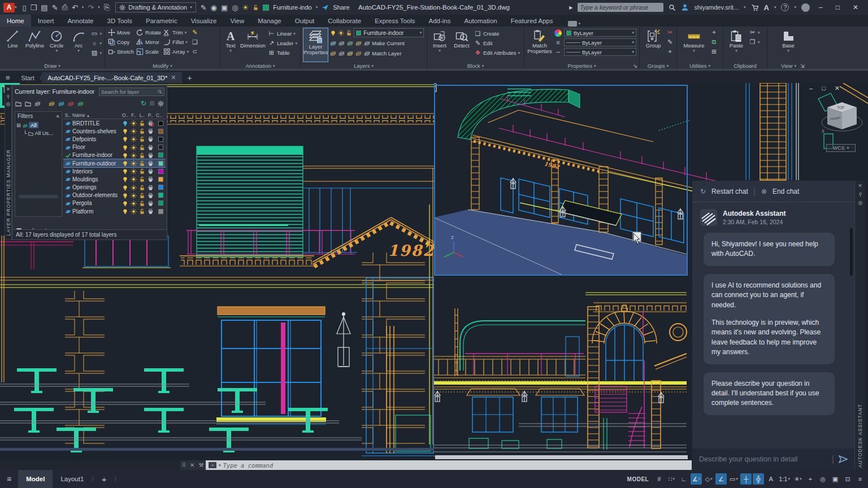 This screenshot has width=868, height=488. What do you see at coordinates (600, 42) in the screenshot?
I see `lineweight-dropdown: ———ByLayer▾` at bounding box center [600, 42].